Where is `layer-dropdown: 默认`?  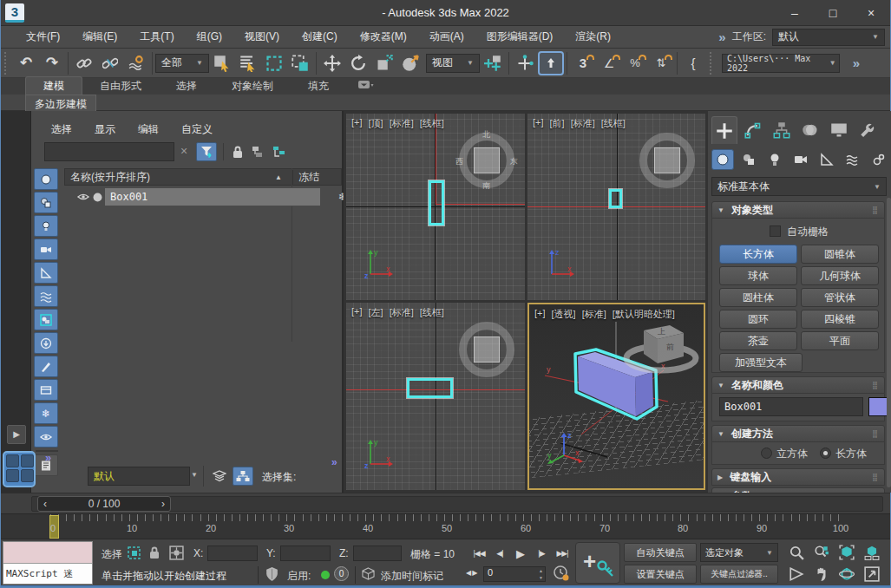
layer-dropdown: 默认 is located at coordinates (139, 476).